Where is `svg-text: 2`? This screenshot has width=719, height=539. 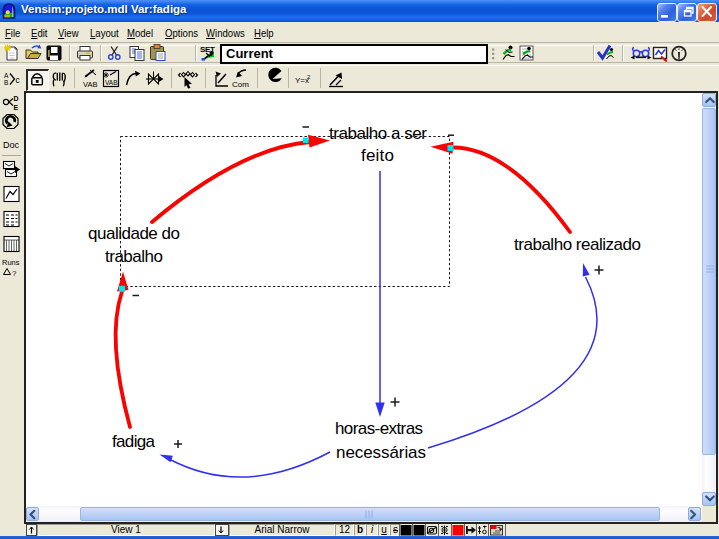 svg-text: 2 is located at coordinates (309, 77).